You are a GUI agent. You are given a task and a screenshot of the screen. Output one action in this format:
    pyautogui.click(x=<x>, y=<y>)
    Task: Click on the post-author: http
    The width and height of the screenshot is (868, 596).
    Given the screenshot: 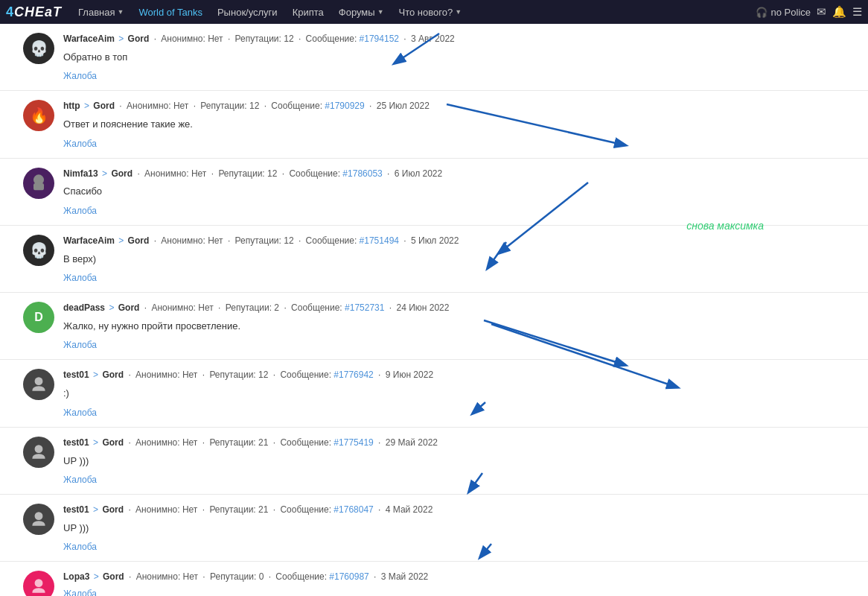 What is the action you would take?
    pyautogui.click(x=71, y=106)
    